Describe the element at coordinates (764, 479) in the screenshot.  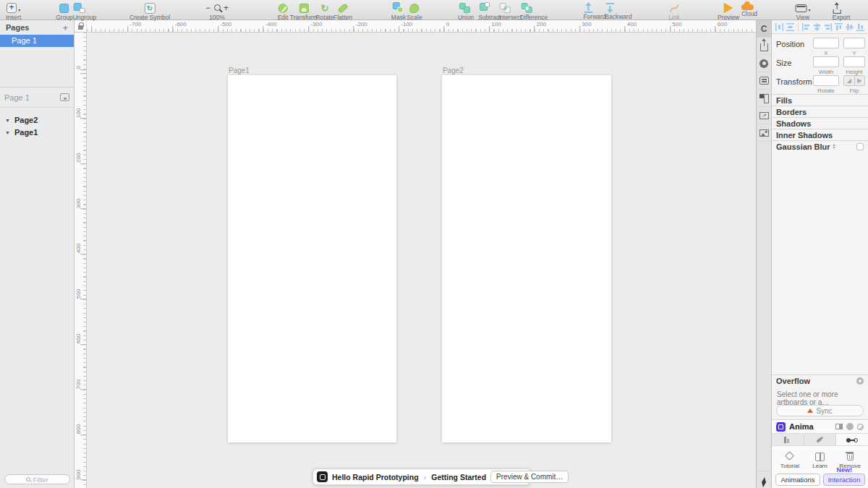
I see `quick-actions-button` at that location.